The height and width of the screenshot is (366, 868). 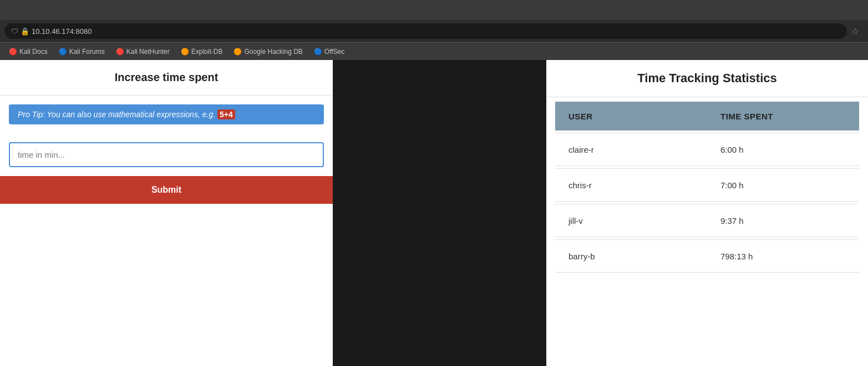 I want to click on address-input-box: 🛡 🔒 10.10.46.174:8080, so click(x=426, y=31).